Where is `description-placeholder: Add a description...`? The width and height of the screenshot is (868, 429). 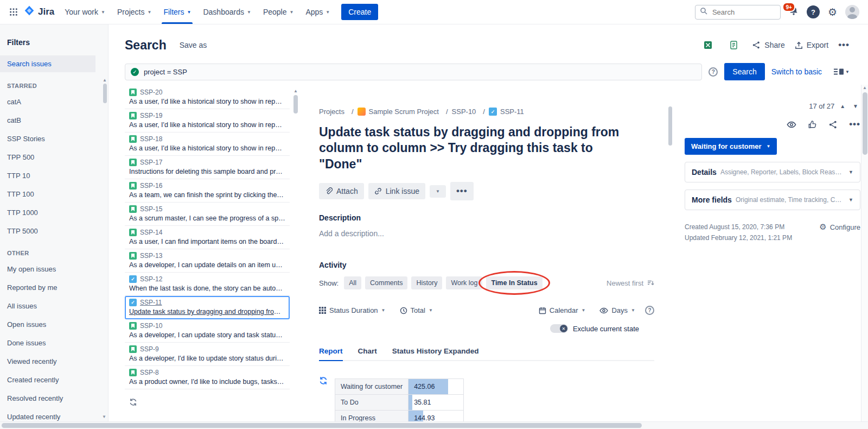
description-placeholder: Add a description... is located at coordinates (487, 234).